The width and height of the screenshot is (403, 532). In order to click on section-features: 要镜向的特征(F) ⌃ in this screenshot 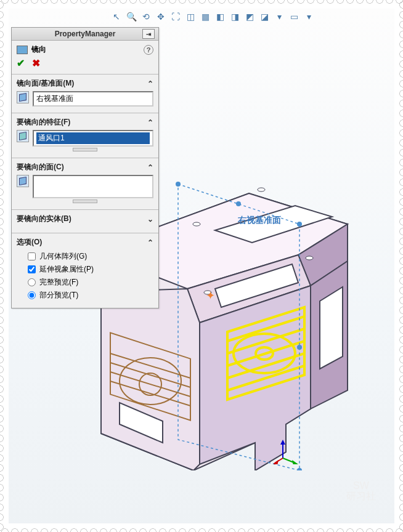, I will do `click(85, 122)`.